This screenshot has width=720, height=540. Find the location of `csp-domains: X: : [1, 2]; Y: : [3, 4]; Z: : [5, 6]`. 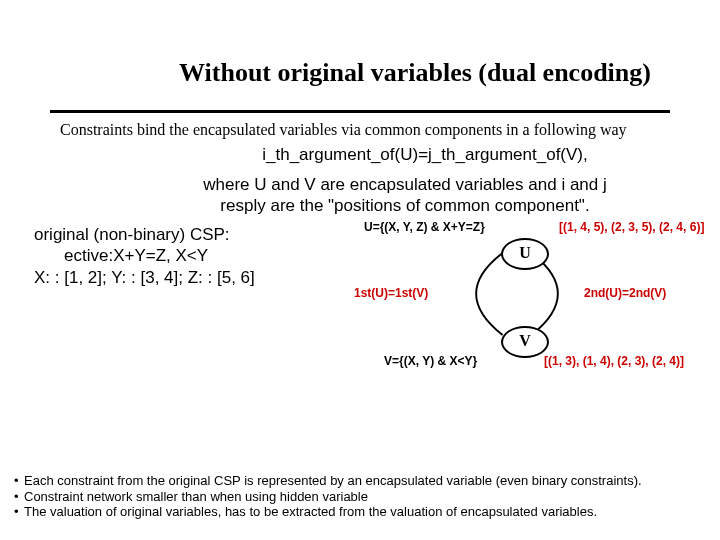

csp-domains: X: : [1, 2]; Y: : [3, 4]; Z: : [5, 6] is located at coordinates (189, 278).